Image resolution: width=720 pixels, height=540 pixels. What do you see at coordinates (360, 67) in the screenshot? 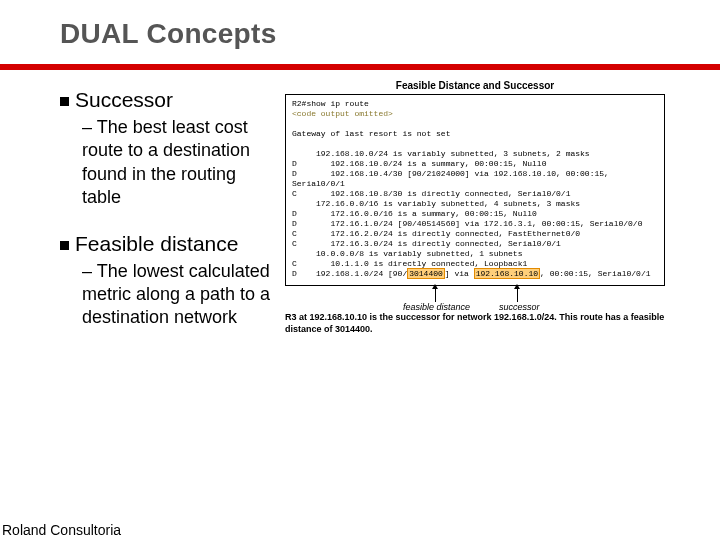
I see `title-rule` at bounding box center [360, 67].